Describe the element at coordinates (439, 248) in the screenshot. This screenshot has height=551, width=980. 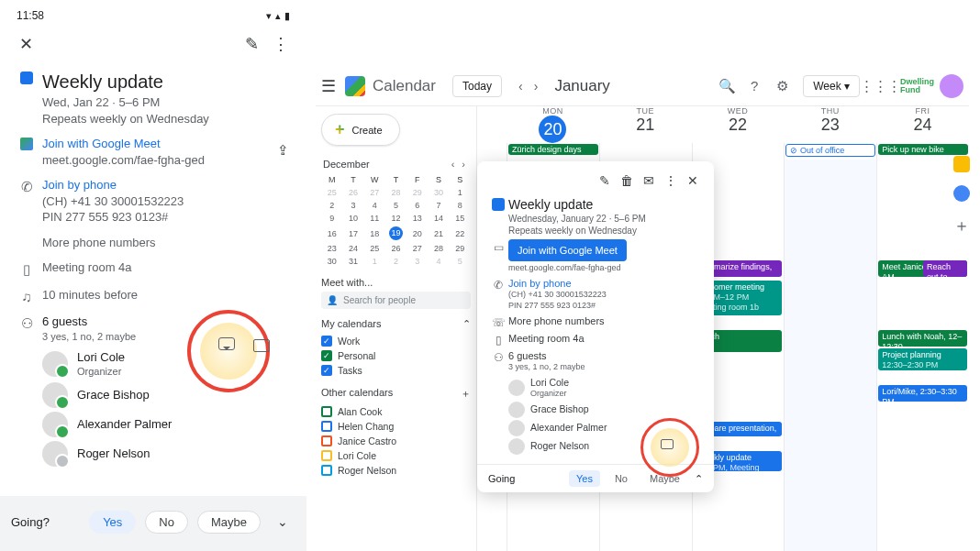
I see `mini-day: 28` at that location.